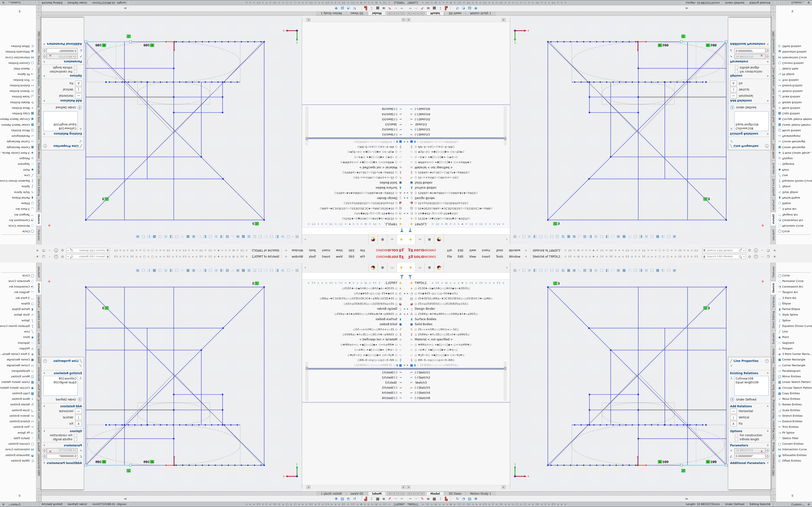 The image size is (812, 507). What do you see at coordinates (356, 309) in the screenshot?
I see `tree-item-design-binder: ▶▯Design Binder` at bounding box center [356, 309].